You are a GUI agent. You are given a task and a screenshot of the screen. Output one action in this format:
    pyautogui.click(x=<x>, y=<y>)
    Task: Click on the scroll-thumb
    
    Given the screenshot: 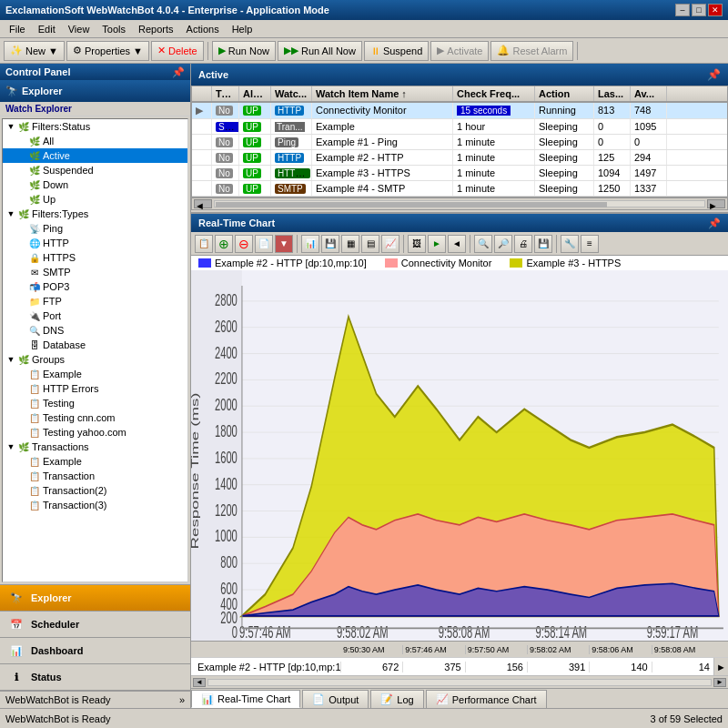 What is the action you would take?
    pyautogui.click(x=411, y=205)
    